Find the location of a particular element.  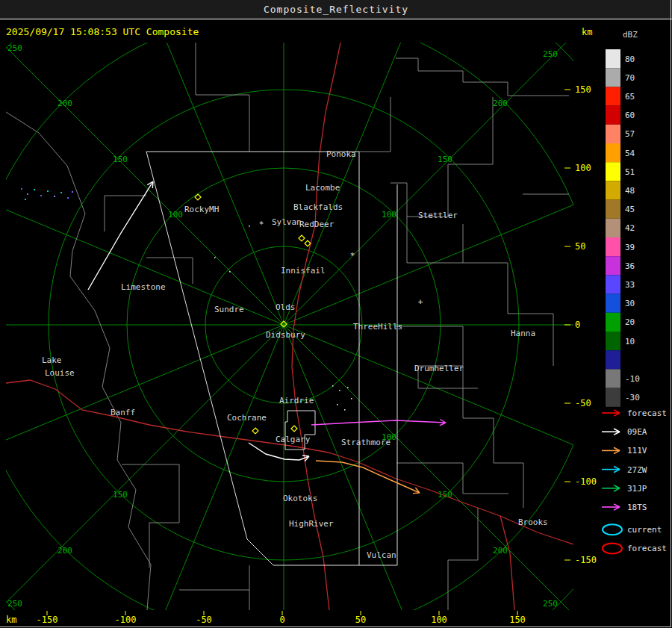

city-label: Stettler is located at coordinates (438, 215).